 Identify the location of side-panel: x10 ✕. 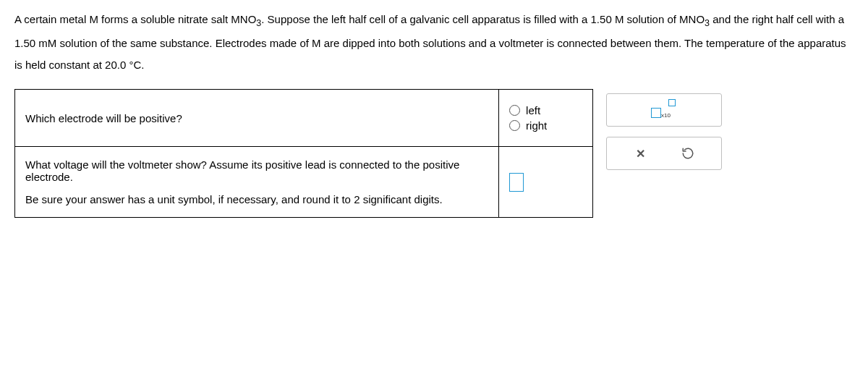
(664, 132).